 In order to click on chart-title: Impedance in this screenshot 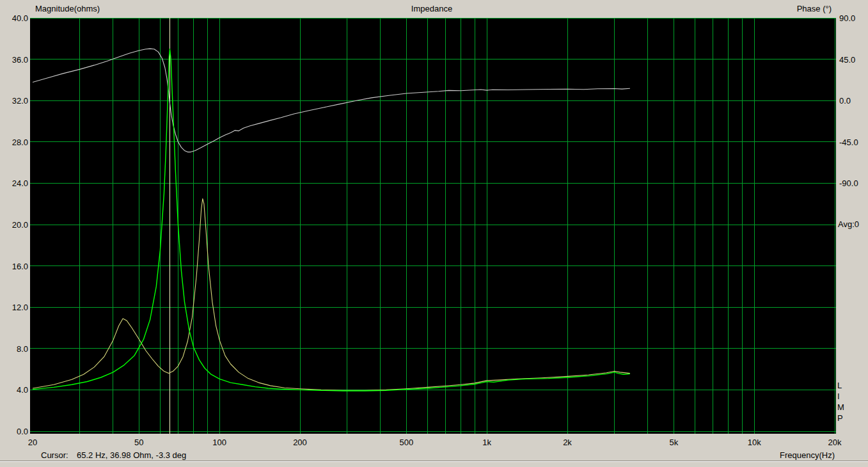, I will do `click(432, 9)`.